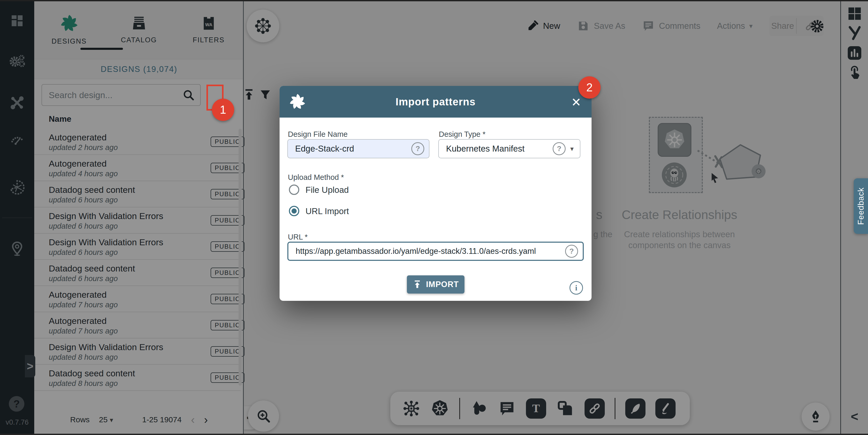 The width and height of the screenshot is (868, 435). I want to click on url-import-label: URL Import, so click(327, 211).